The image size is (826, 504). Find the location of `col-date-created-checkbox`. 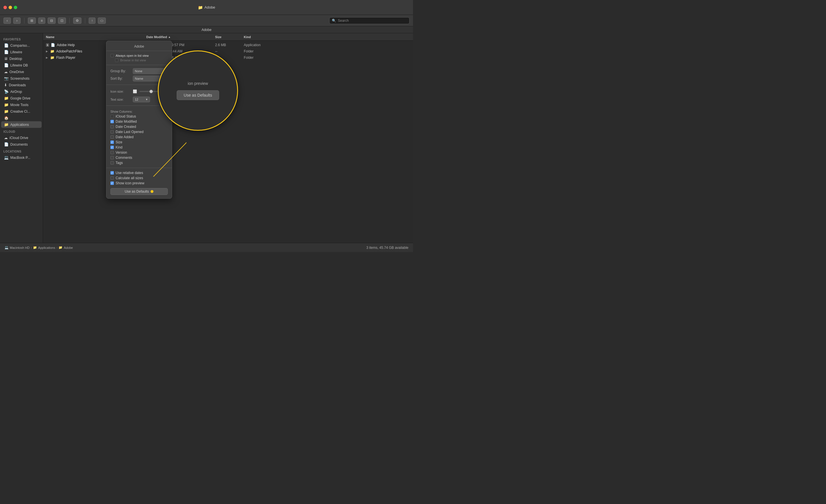

col-date-created-checkbox is located at coordinates (112, 127).